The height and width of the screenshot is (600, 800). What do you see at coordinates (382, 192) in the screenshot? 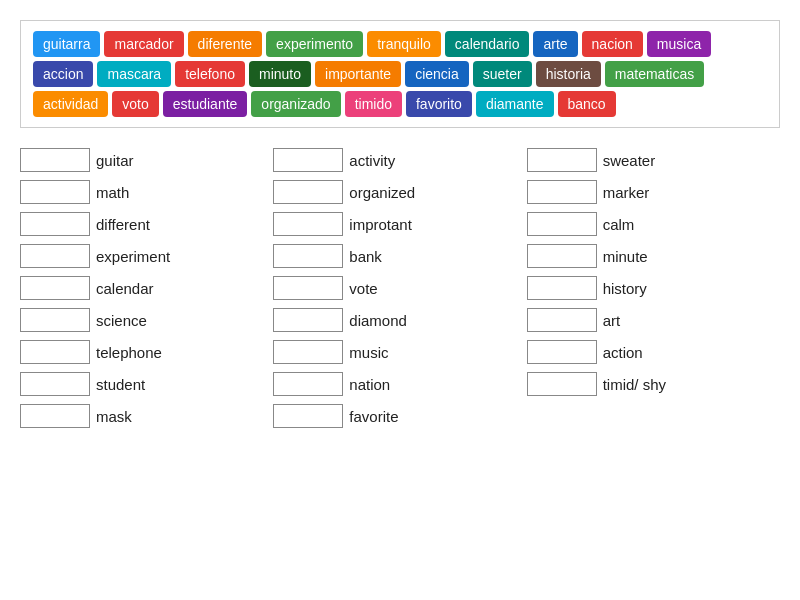
I see `word-label: organized` at bounding box center [382, 192].